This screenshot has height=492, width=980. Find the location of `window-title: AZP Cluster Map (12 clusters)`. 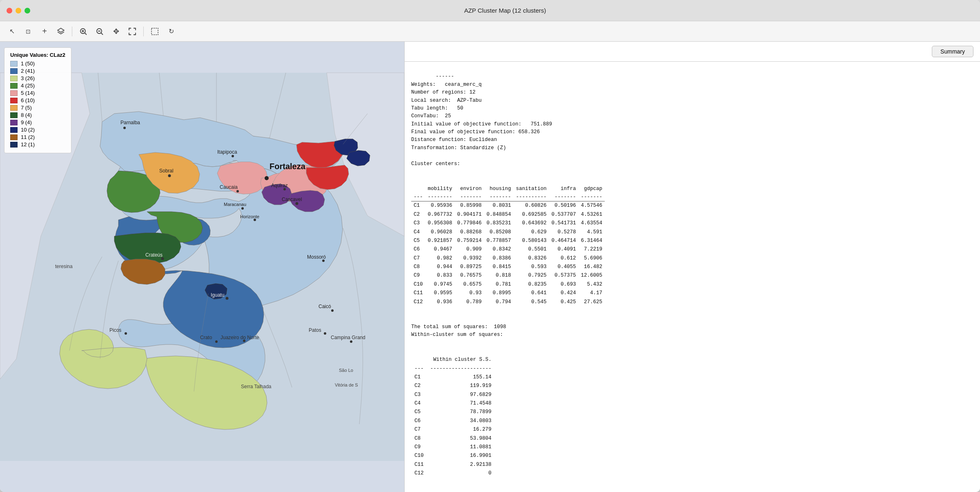

window-title: AZP Cluster Map (12 clusters) is located at coordinates (505, 11).